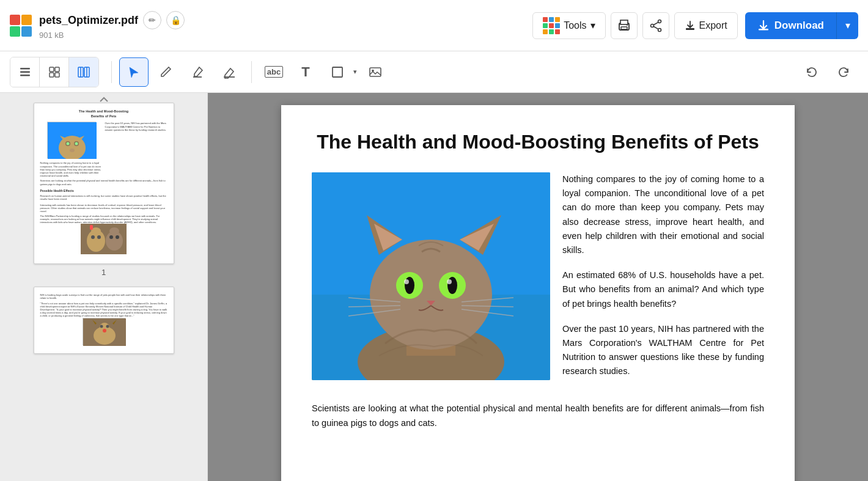 The image size is (868, 481). What do you see at coordinates (104, 182) in the screenshot?
I see `thumb-text-1c: Scientists are looking at what the poten…` at bounding box center [104, 182].